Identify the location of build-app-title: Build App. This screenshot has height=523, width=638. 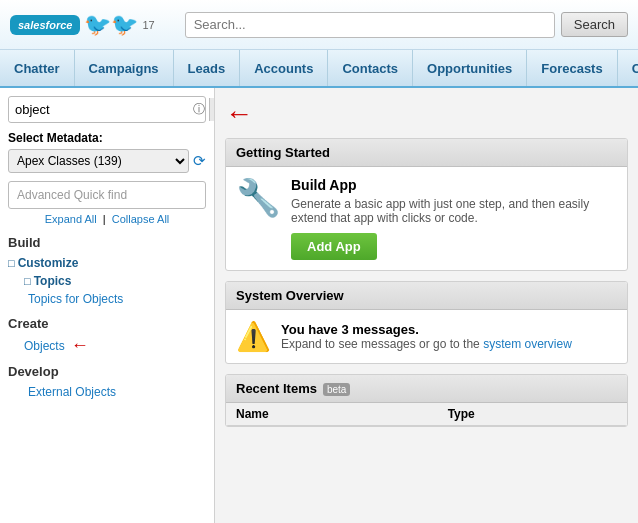
(454, 185).